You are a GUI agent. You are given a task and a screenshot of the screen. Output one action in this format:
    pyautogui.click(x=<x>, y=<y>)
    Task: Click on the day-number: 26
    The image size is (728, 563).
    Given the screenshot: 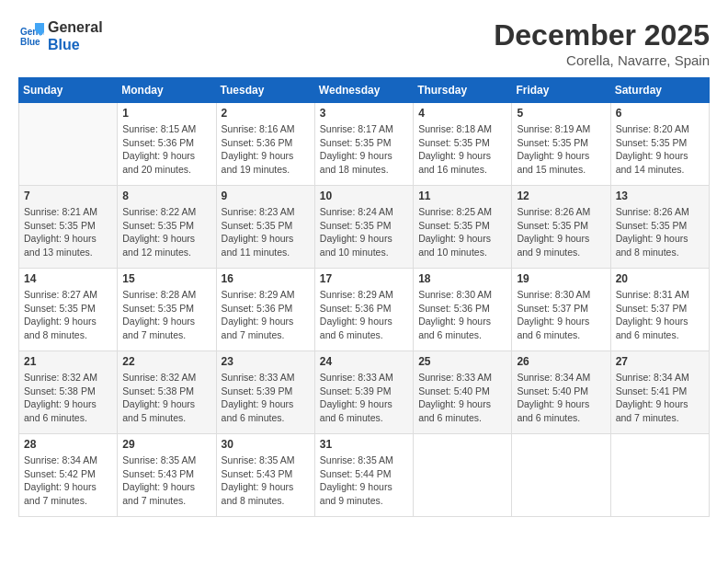 What is the action you would take?
    pyautogui.click(x=561, y=362)
    